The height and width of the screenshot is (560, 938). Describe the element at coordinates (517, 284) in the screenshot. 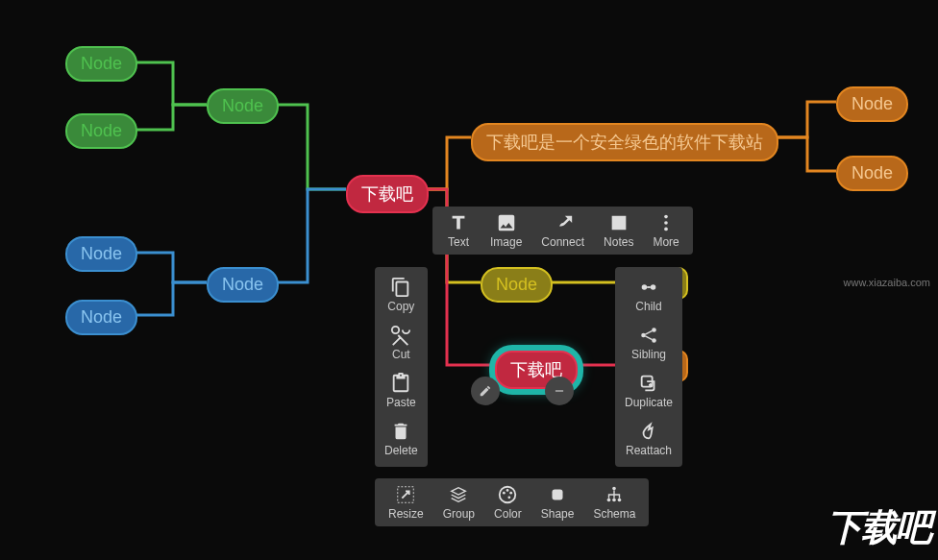

I see `node-yellow-1: Node` at that location.